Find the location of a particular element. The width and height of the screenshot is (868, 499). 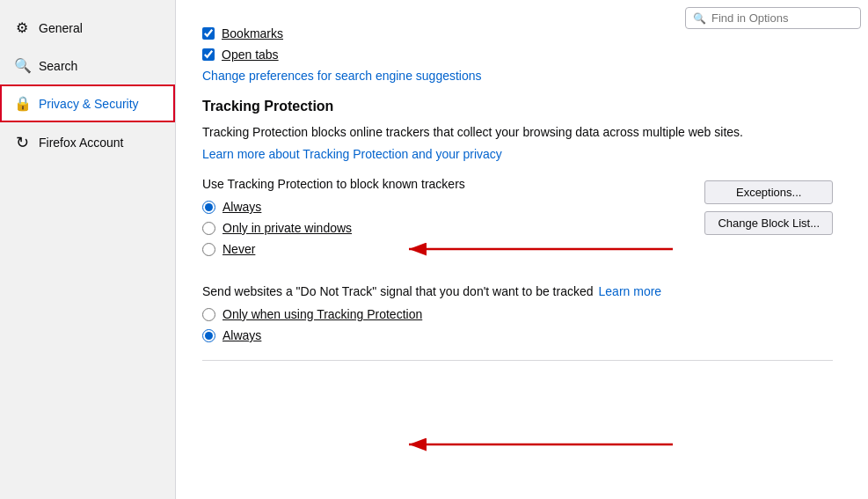

only-tracking-radio-row: Only when using Tracking Protection is located at coordinates (517, 314).